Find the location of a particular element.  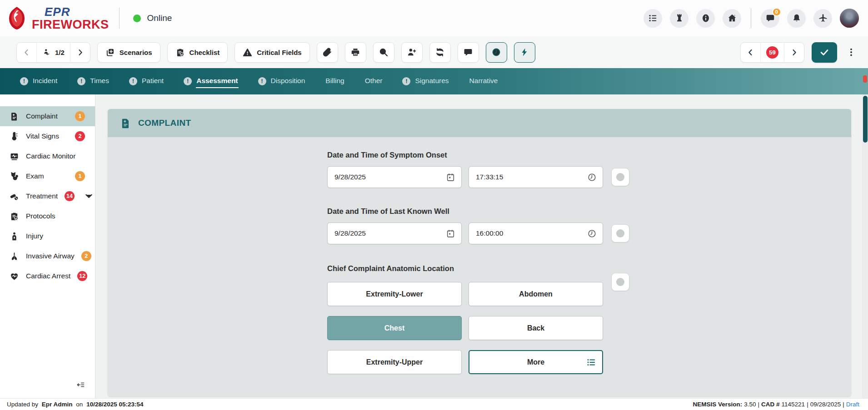

lungs-icon is located at coordinates (15, 256).